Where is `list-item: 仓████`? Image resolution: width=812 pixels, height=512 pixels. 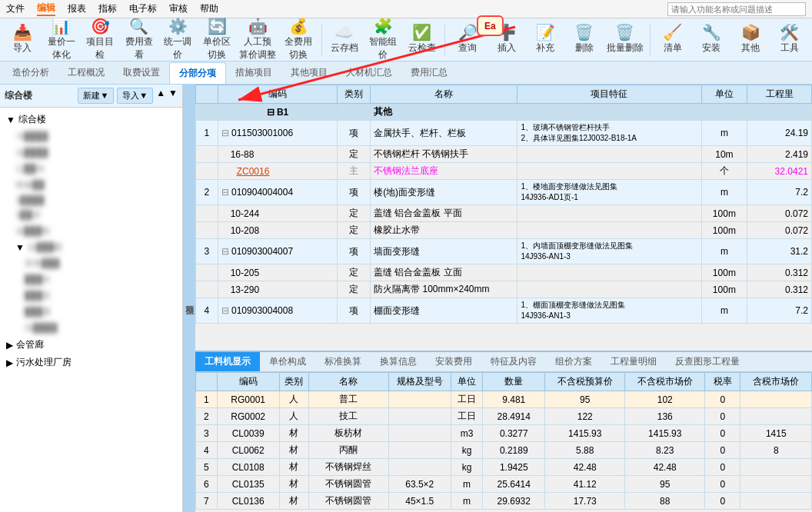 list-item: 仓████ is located at coordinates (91, 152).